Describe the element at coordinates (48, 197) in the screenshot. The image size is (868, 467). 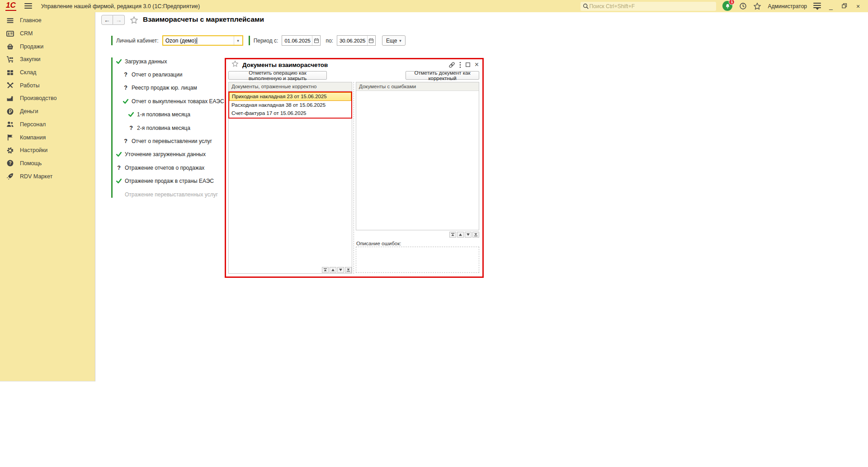
I see `sidebar: Главное CRM Продажи Закупки Склад Работы…` at that location.